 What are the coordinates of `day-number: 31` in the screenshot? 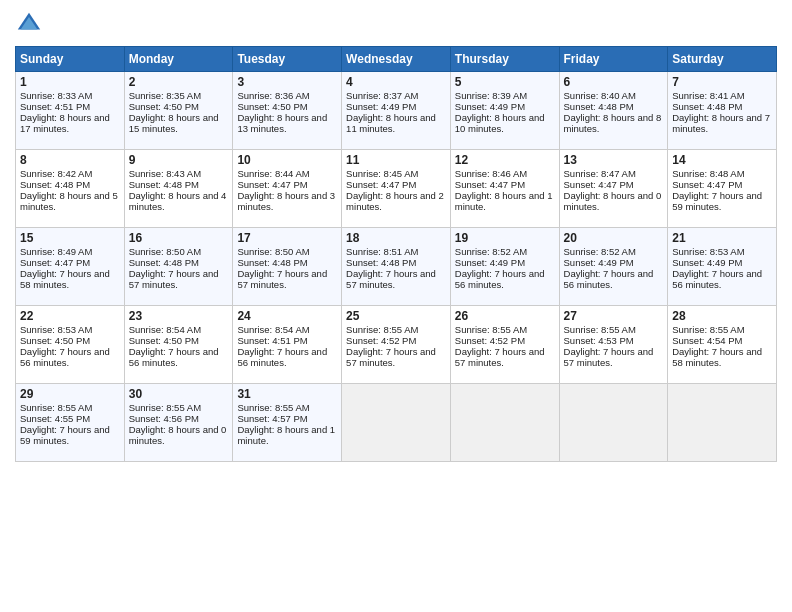 It's located at (287, 394).